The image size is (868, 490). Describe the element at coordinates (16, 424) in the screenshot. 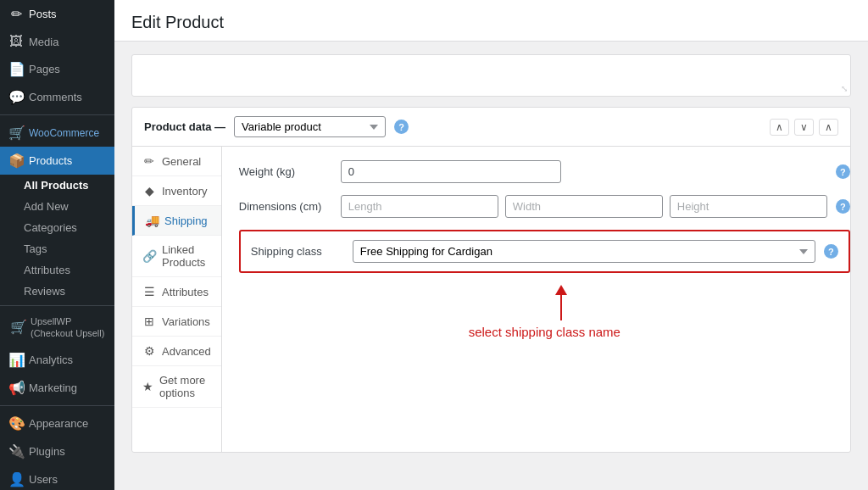

I see `appearance-icon: 🎨` at that location.